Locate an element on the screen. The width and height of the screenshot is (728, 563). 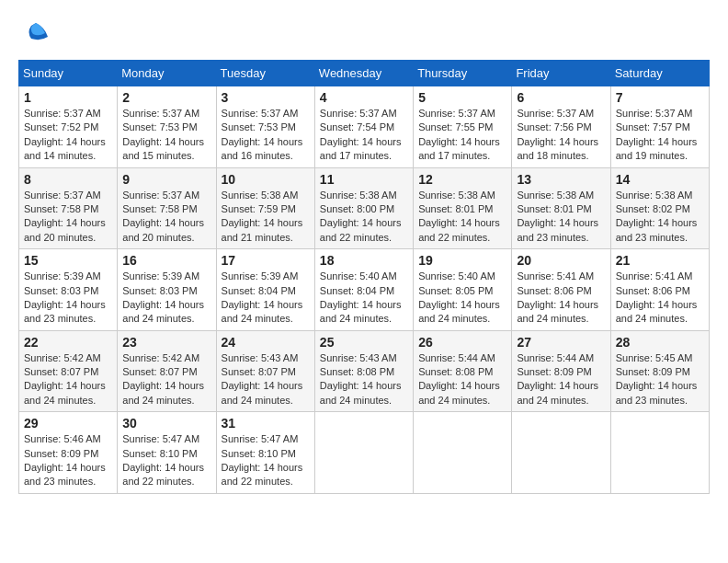
day-number: 24 is located at coordinates (266, 342).